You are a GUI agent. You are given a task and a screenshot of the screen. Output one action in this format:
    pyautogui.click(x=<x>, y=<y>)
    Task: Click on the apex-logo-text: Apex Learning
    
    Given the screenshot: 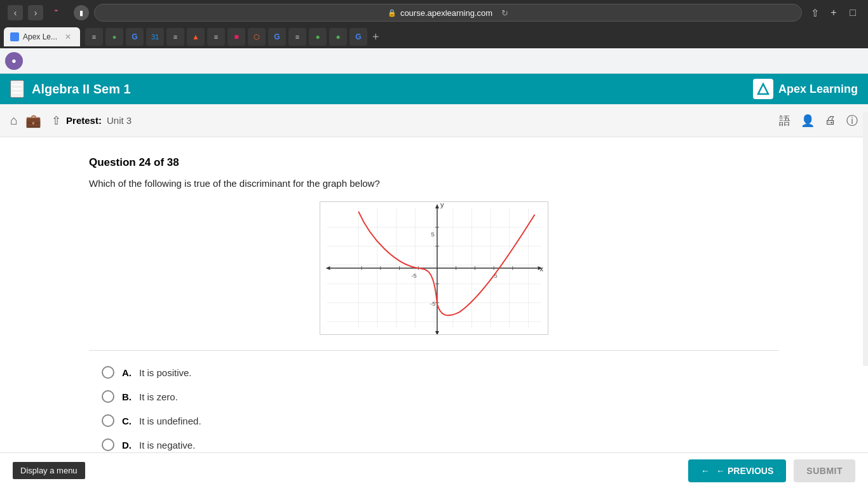 What is the action you would take?
    pyautogui.click(x=818, y=89)
    